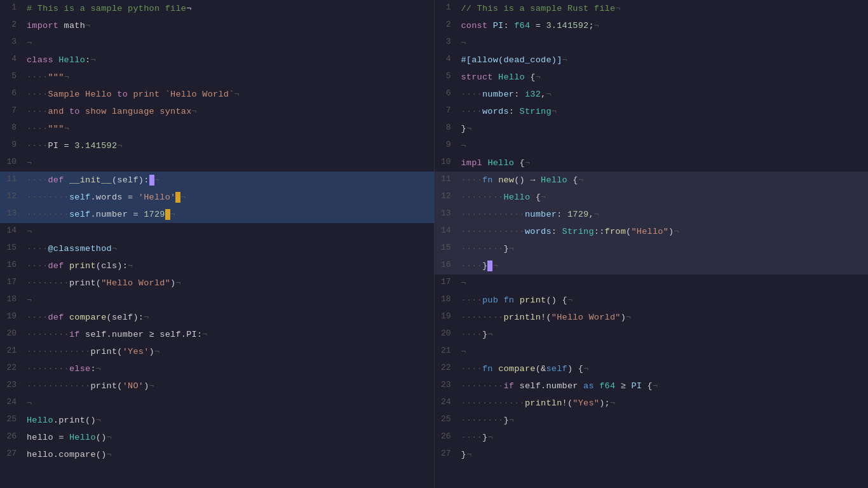 The height and width of the screenshot is (488, 868). Describe the element at coordinates (652, 231) in the screenshot. I see `rust-line-14: 14 ············words: String::from("Hell…` at that location.